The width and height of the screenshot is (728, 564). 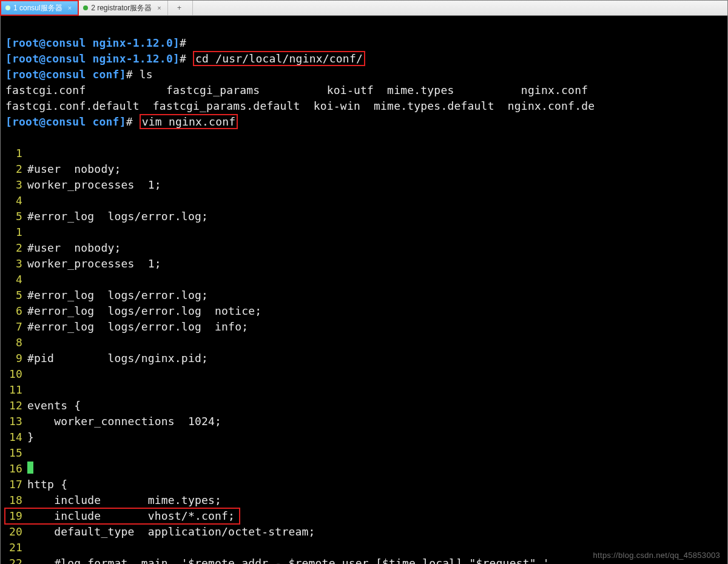 I want to click on vim-line: 9#pid logs/nginx.pid;, so click(x=365, y=358).